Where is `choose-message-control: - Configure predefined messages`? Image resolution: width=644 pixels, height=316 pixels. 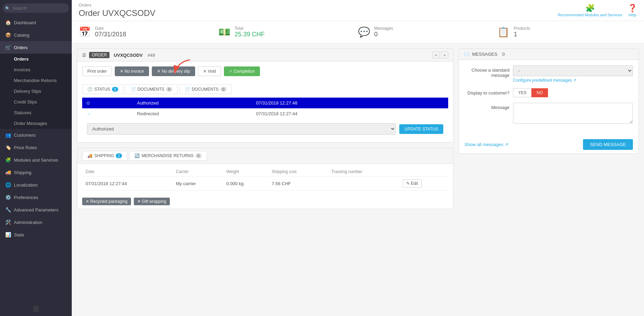
choose-message-control: - Configure predefined messages is located at coordinates (573, 74).